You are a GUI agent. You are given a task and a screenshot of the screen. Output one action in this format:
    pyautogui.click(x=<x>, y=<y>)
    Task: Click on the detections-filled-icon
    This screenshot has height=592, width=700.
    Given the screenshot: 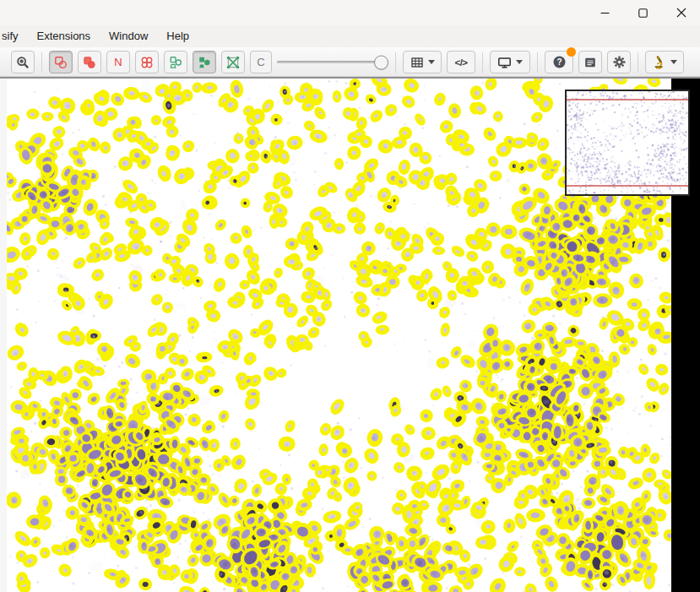 What is the action you would take?
    pyautogui.click(x=204, y=62)
    